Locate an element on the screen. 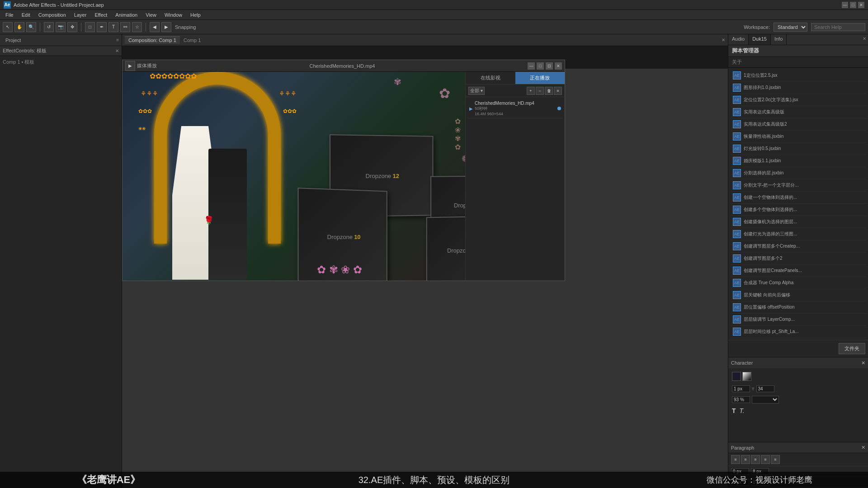  menu-window: Window is located at coordinates (174, 15).